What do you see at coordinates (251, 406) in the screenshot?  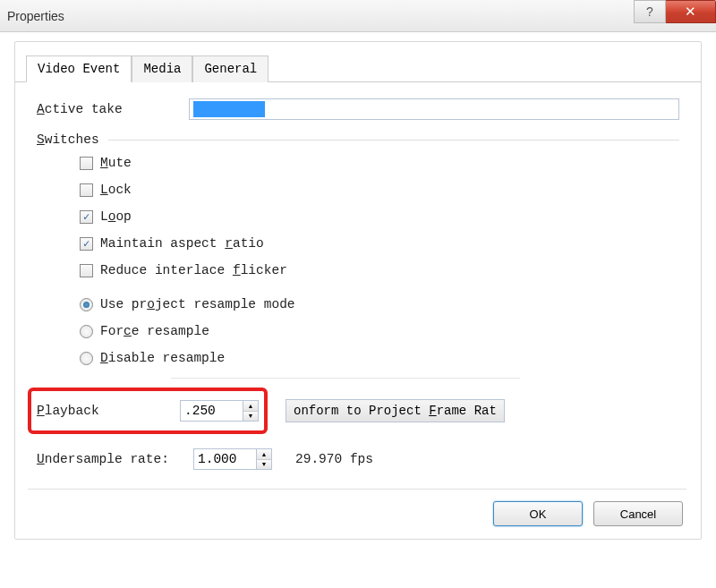 I see `playback-spin-up: ▲` at bounding box center [251, 406].